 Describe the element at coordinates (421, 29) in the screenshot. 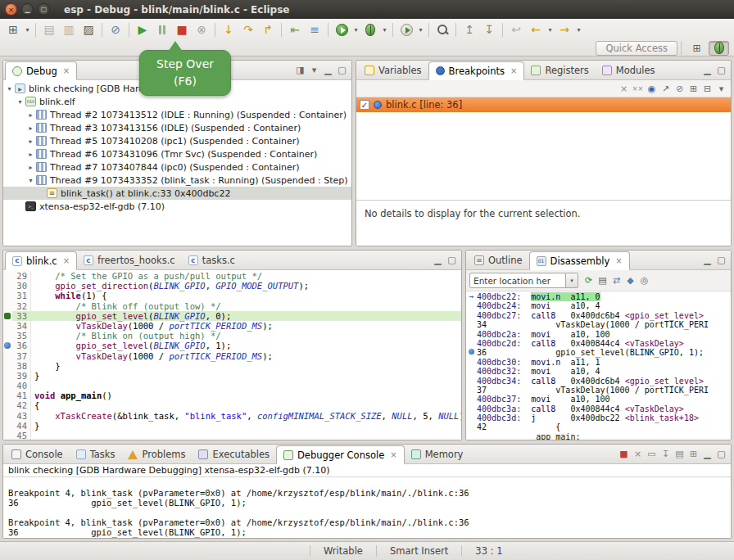

I see `external-tools-dropdown-icon: ▾` at that location.